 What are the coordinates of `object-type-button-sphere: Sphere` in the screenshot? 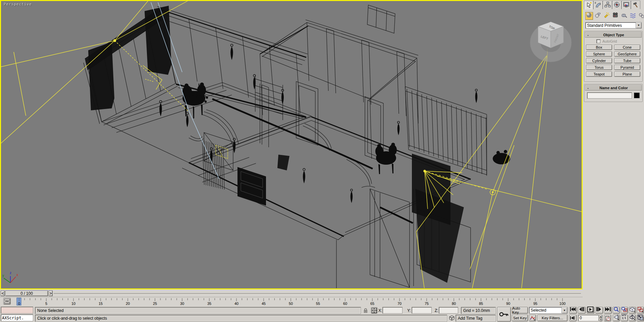 It's located at (599, 54).